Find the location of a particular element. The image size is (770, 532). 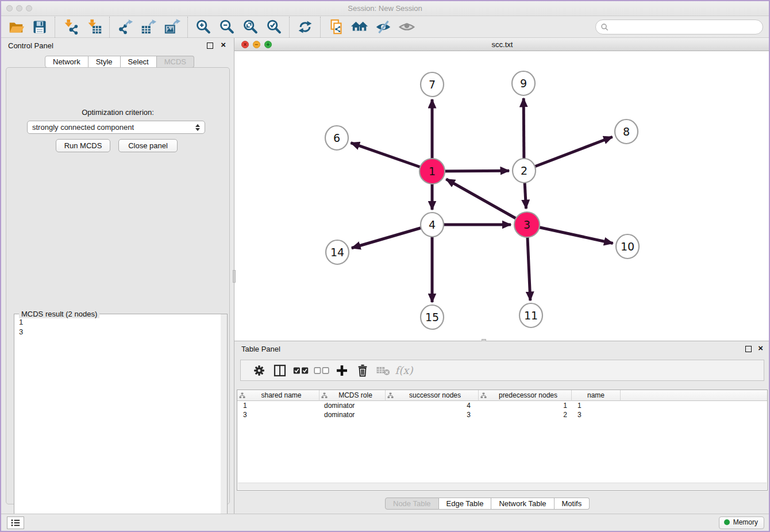

node-label-2: 2 is located at coordinates (524, 171).